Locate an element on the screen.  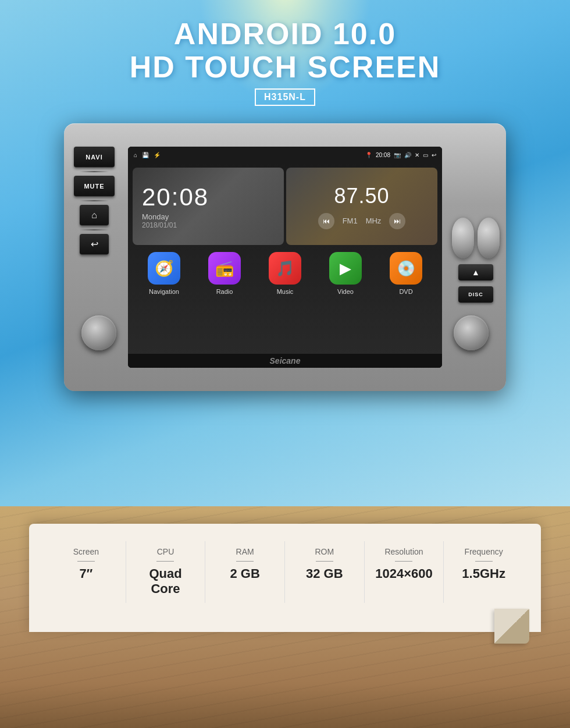
eject-icon: ▲ is located at coordinates (476, 272).